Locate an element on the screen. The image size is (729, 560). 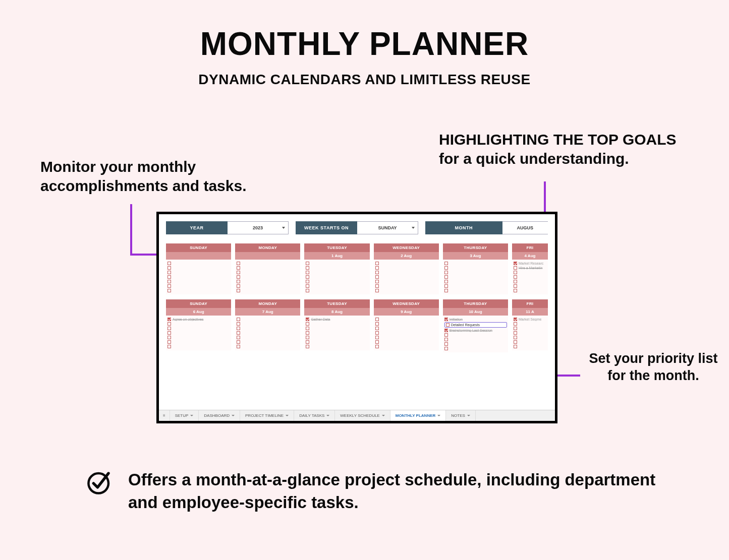
month-selector: MONTH AUGUS is located at coordinates (486, 228).